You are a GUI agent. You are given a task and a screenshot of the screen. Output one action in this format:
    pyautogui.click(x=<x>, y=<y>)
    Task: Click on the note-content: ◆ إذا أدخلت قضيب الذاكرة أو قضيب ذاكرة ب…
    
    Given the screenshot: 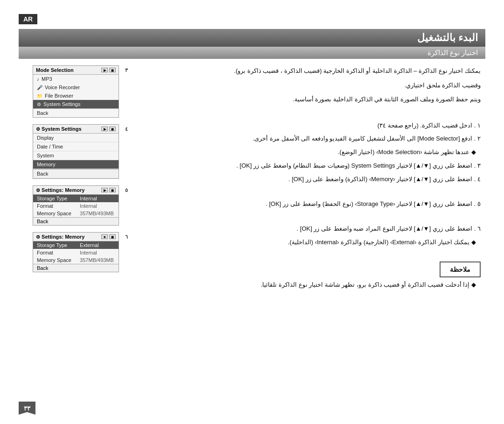 What is the action you would take?
    pyautogui.click(x=308, y=285)
    